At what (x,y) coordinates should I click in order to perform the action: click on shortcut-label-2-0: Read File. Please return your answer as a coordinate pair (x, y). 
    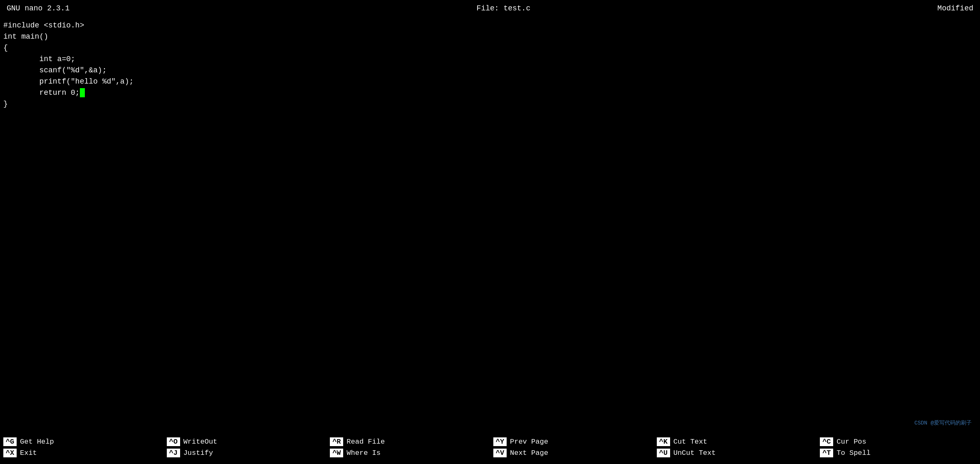
    Looking at the image, I should click on (366, 442).